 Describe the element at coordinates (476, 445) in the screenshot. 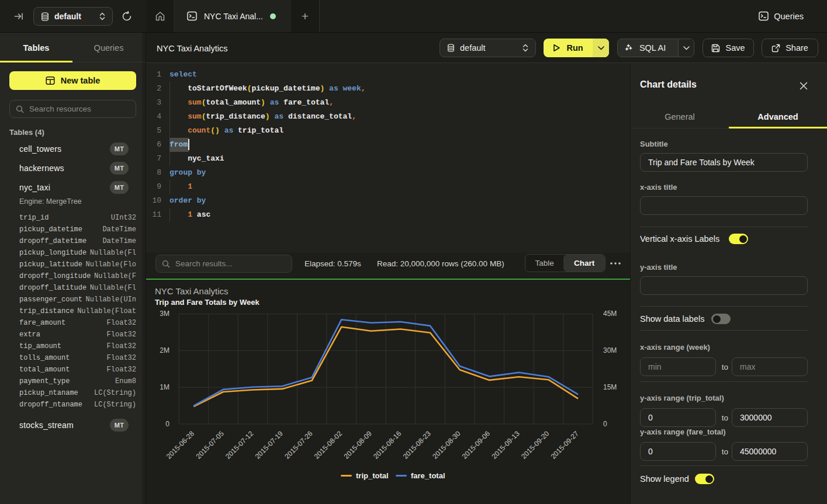

I see `svg-text: 2015-09-06` at that location.